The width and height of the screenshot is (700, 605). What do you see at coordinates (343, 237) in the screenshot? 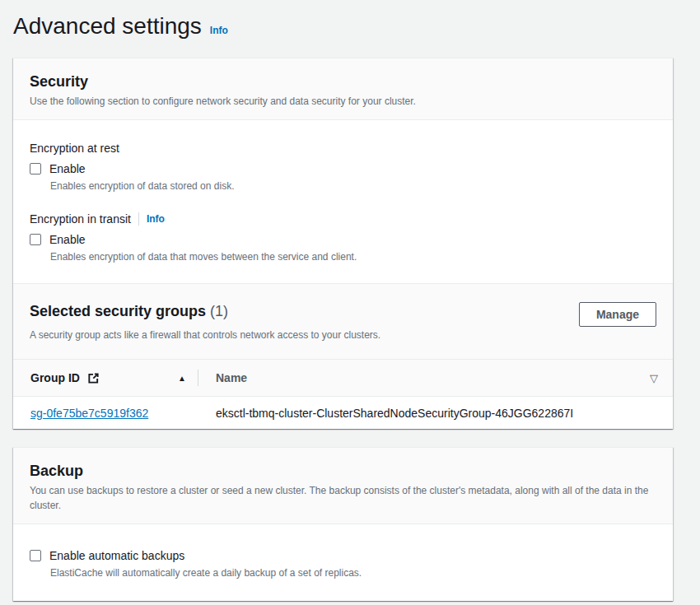
I see `encryption-in-transit-field: Encryption in transit Info Enable Enable…` at bounding box center [343, 237].